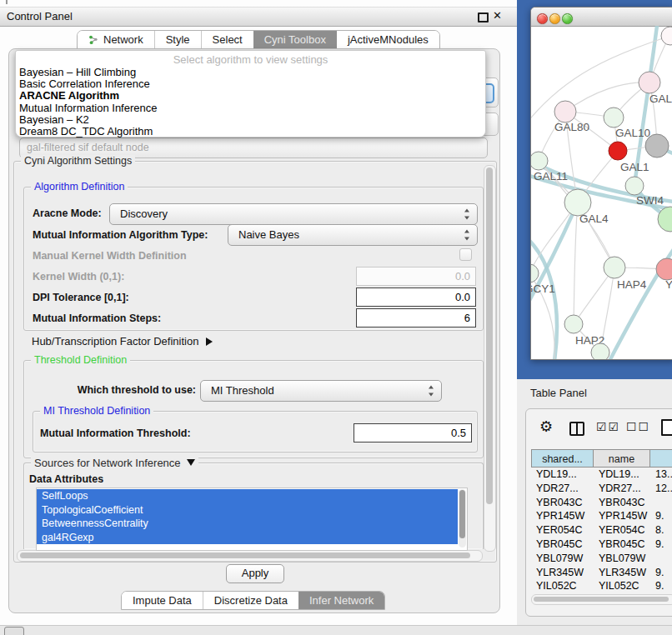 This screenshot has width=672, height=635. I want to click on kernel-width-input, so click(416, 277).